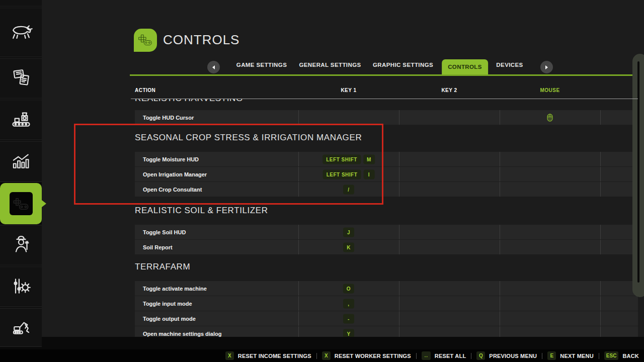 The width and height of the screenshot is (644, 362). I want to click on hotkey-label: RESET INCOME SETTINGS, so click(275, 356).